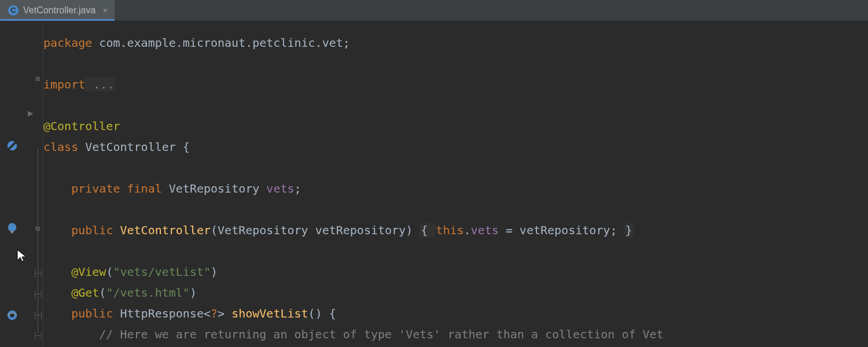 The width and height of the screenshot is (868, 347). Describe the element at coordinates (64, 84) in the screenshot. I see `keyword-import: import` at that location.